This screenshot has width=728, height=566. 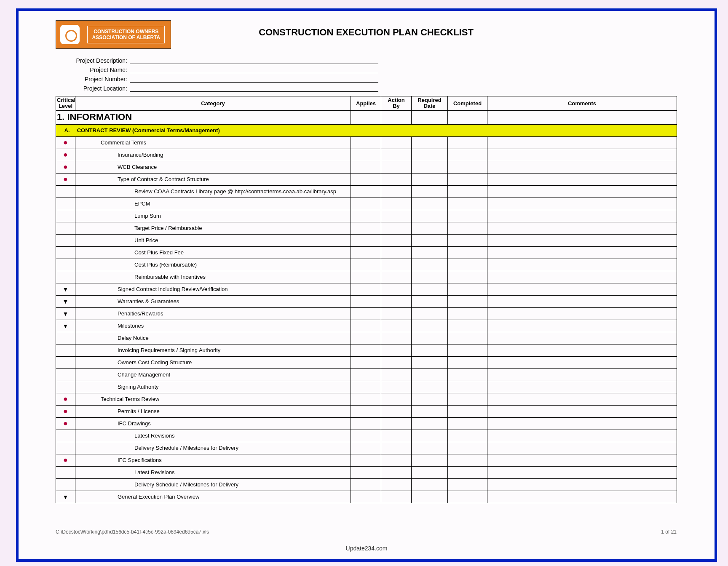 I want to click on table-row: ●IFC Specifications, so click(x=367, y=460).